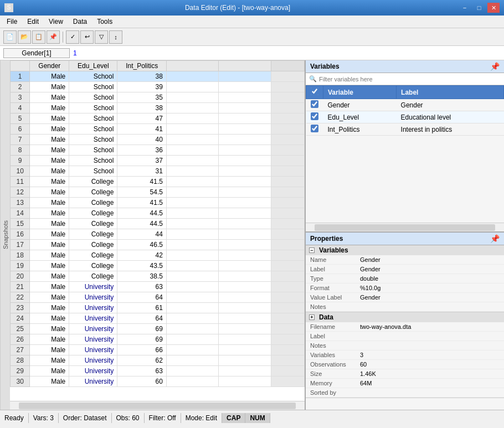 This screenshot has width=504, height=428. What do you see at coordinates (142, 382) in the screenshot?
I see `cell-int: 60` at bounding box center [142, 382].